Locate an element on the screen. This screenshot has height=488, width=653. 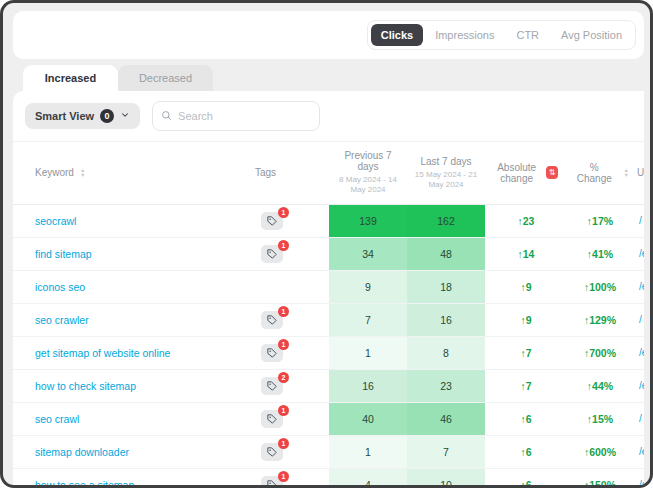
table-row: how to see a sitemap1410↑6↑150%/en is located at coordinates (328, 478).